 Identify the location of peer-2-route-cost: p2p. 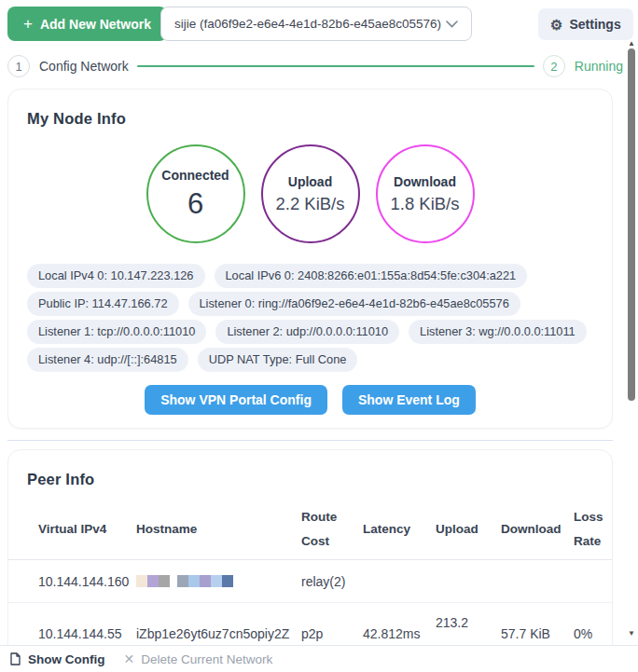
(332, 623).